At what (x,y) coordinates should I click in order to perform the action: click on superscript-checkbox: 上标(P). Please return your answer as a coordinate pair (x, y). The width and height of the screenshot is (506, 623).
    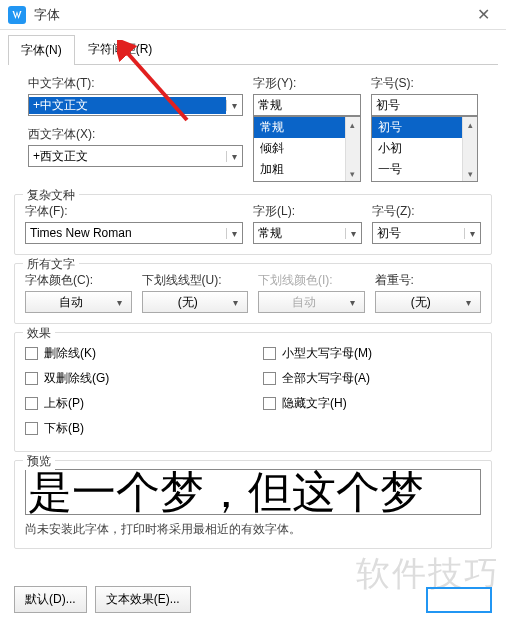
    Looking at the image, I should click on (134, 404).